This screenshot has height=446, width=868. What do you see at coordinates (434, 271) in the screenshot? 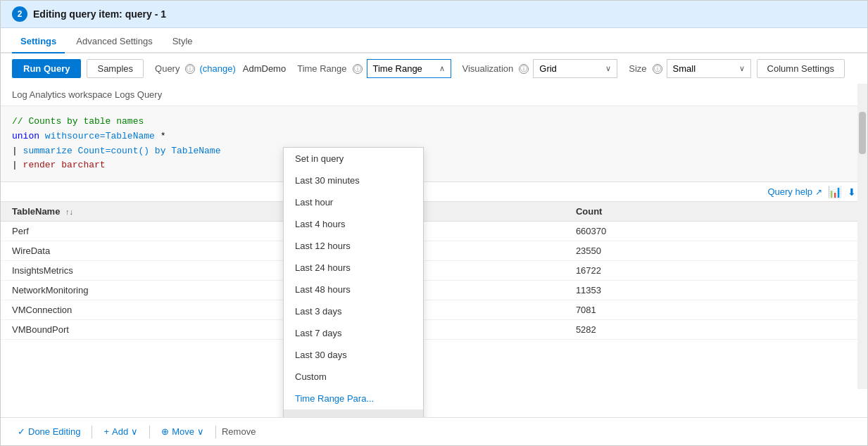
I see `table-row: InsightsMetrics 16722` at bounding box center [434, 271].